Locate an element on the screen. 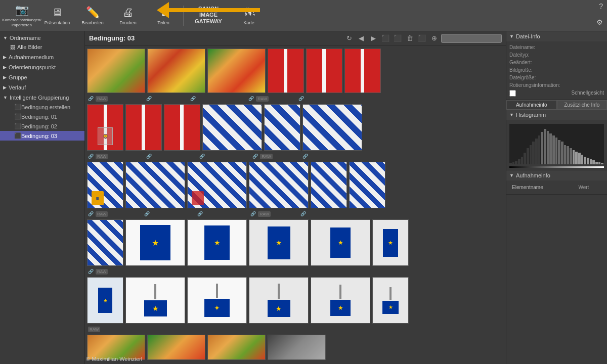 The width and height of the screenshot is (607, 364). sidebar-item-bedingung-01: ⬛ Bedingung: 01 is located at coordinates (42, 116).